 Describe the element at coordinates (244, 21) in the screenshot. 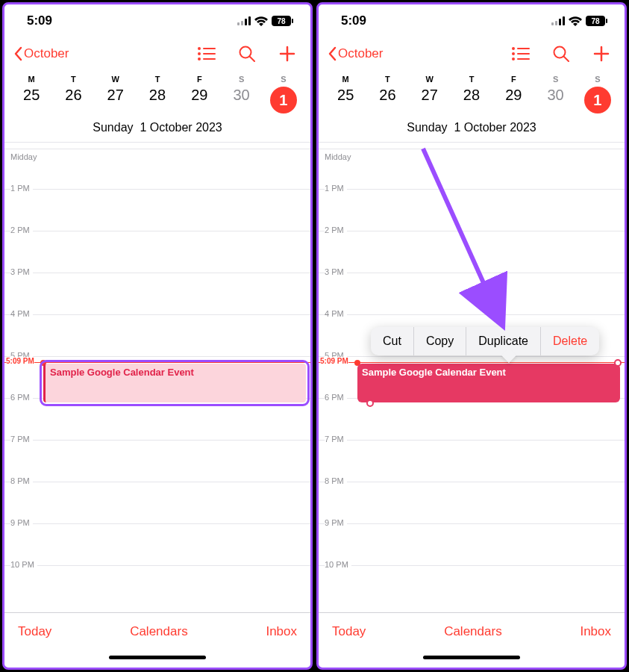

I see `cellular-signal-icon` at that location.